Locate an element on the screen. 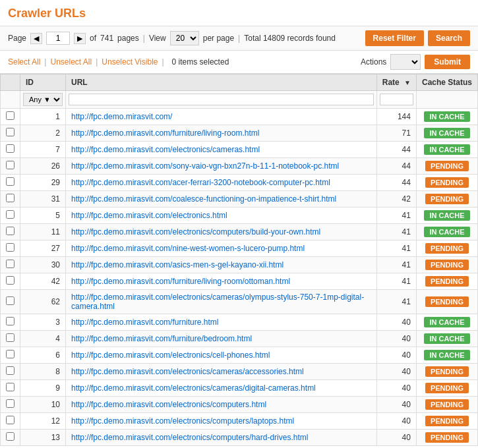 This screenshot has height=448, width=478. filter-url-input is located at coordinates (397, 99).